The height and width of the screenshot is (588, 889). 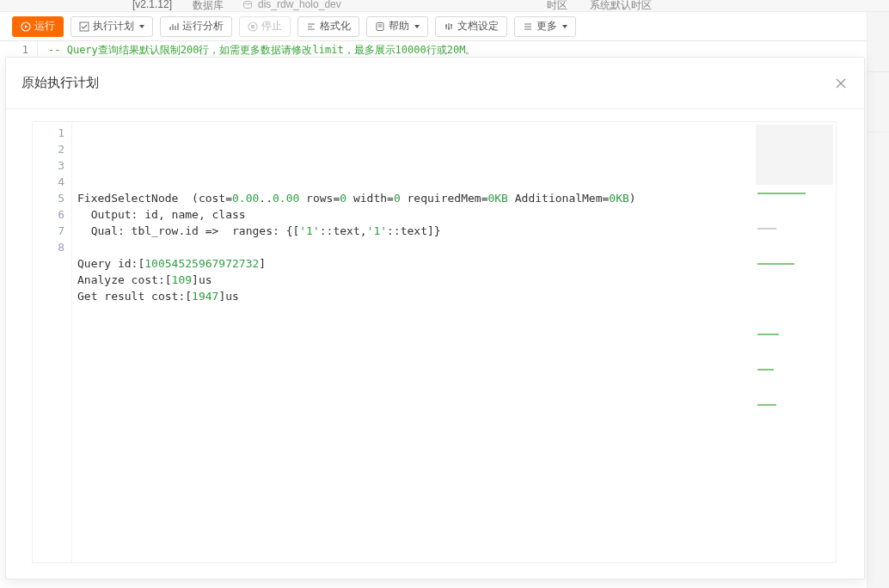 I want to click on tz-label: 时区, so click(x=557, y=7).